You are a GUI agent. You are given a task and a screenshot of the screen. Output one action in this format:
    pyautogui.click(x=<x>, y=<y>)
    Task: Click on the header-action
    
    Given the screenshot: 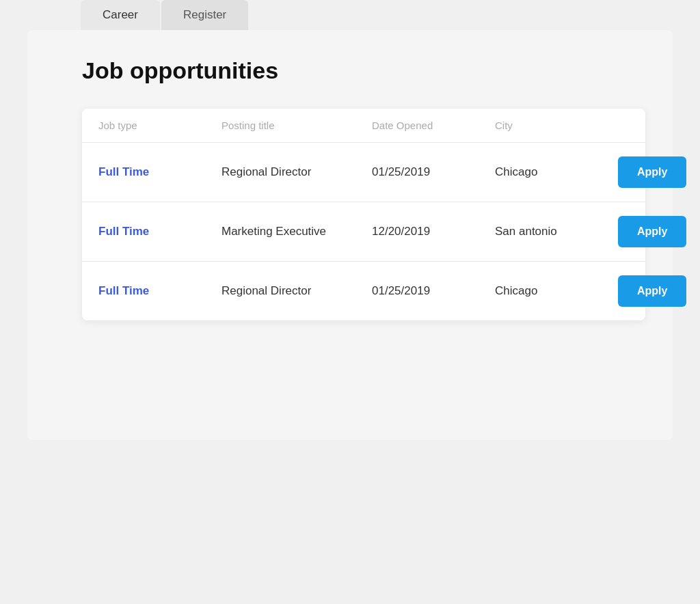 What is the action you would take?
    pyautogui.click(x=623, y=126)
    